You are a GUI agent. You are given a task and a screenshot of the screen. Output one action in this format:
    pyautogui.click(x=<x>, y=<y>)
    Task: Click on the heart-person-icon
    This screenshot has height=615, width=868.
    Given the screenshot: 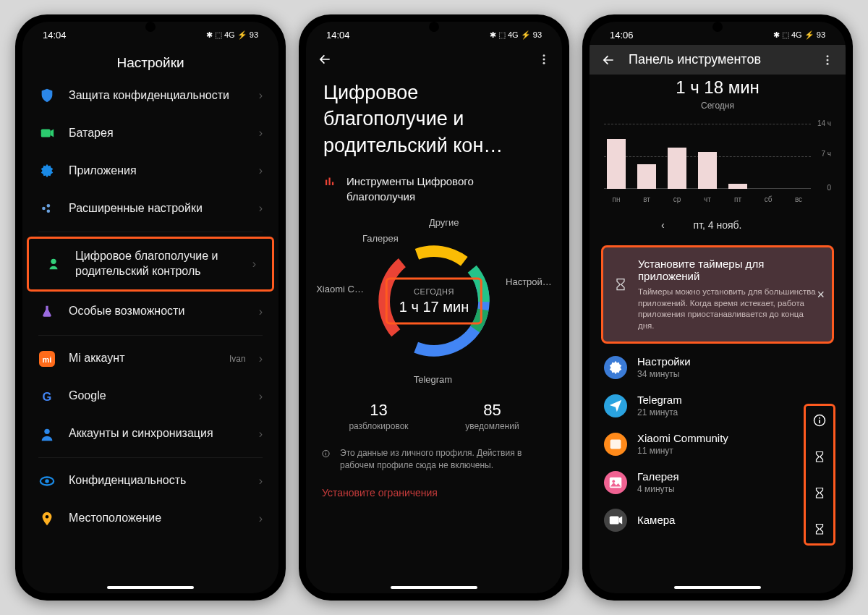 What is the action you would take?
    pyautogui.click(x=54, y=264)
    